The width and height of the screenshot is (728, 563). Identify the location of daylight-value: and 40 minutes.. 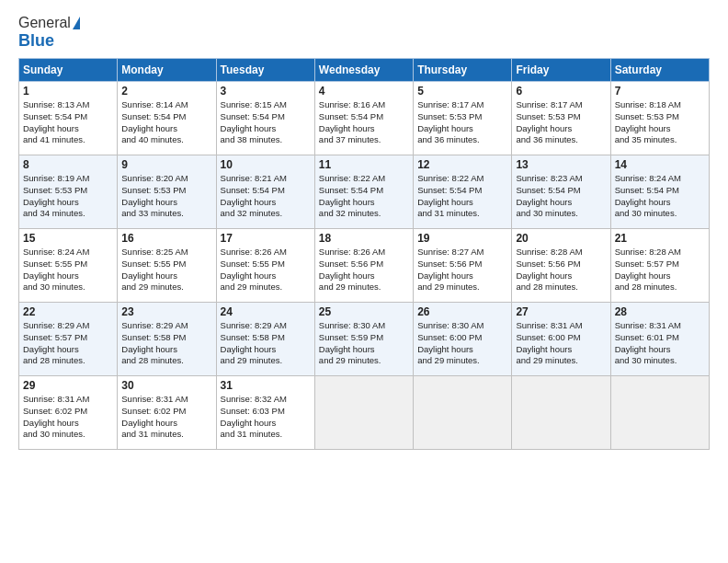
(166, 140).